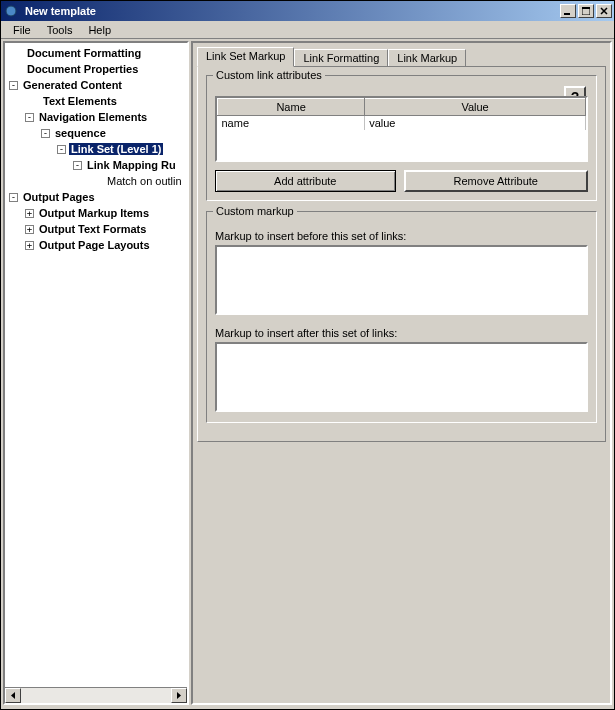 The width and height of the screenshot is (615, 710). What do you see at coordinates (402, 377) in the screenshot?
I see `after-markup-textarea` at bounding box center [402, 377].